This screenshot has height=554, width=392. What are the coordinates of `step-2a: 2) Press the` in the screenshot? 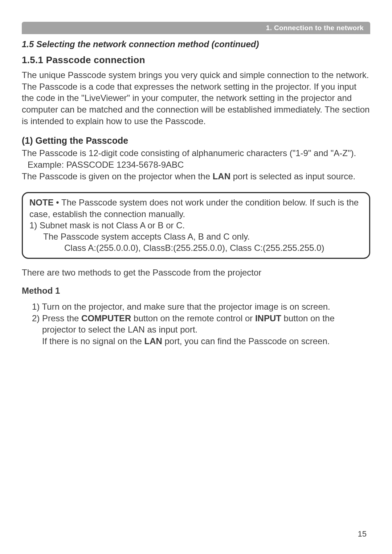 It's located at (57, 318).